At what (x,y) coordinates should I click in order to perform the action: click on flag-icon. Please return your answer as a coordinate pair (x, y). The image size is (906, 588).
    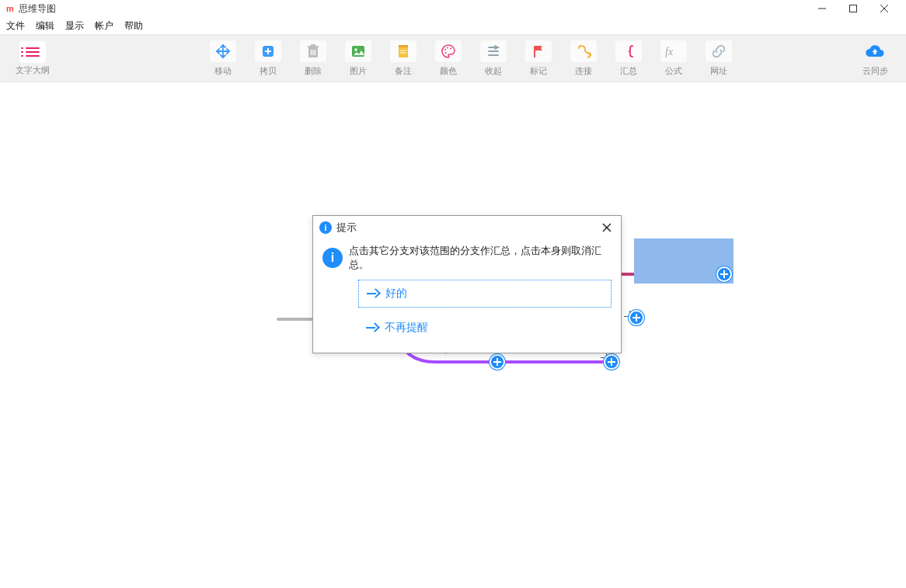
    Looking at the image, I should click on (538, 51).